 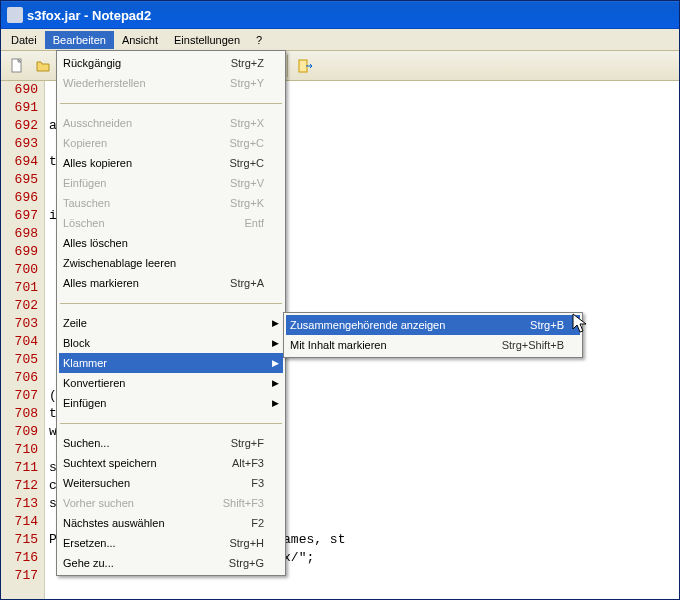 I want to click on line-number: 716, so click(x=20, y=558).